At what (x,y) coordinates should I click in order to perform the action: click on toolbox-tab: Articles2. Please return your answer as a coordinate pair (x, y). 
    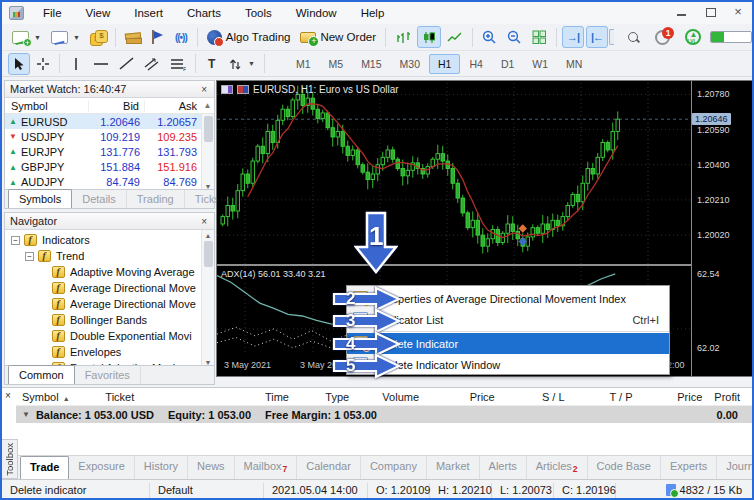
    Looking at the image, I should click on (558, 468).